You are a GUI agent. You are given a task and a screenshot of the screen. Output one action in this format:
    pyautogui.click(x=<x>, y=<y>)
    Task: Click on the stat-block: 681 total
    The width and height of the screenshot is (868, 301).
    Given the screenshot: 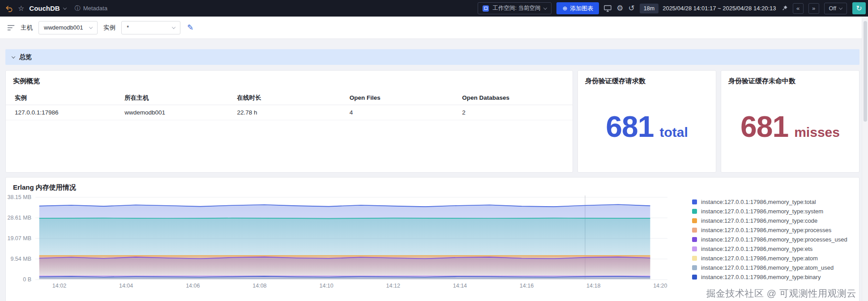 What is the action you would take?
    pyautogui.click(x=646, y=127)
    